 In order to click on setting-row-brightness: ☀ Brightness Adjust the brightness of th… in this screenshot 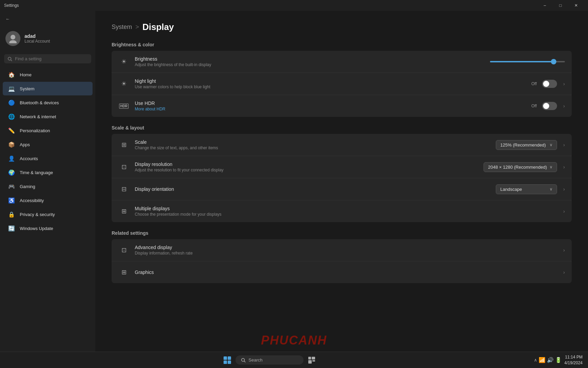, I will do `click(342, 62)`.